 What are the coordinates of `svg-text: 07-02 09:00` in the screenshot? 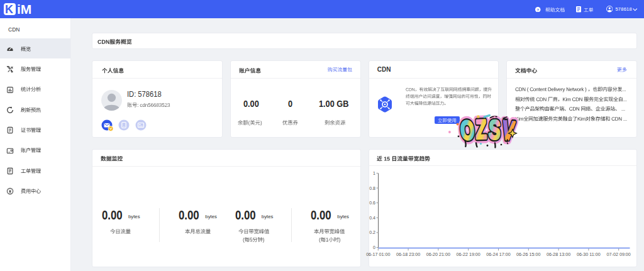 It's located at (619, 254).